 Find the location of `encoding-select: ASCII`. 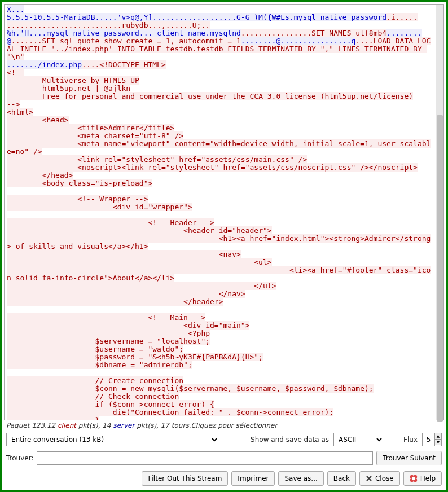

encoding-select: ASCII is located at coordinates (359, 440).